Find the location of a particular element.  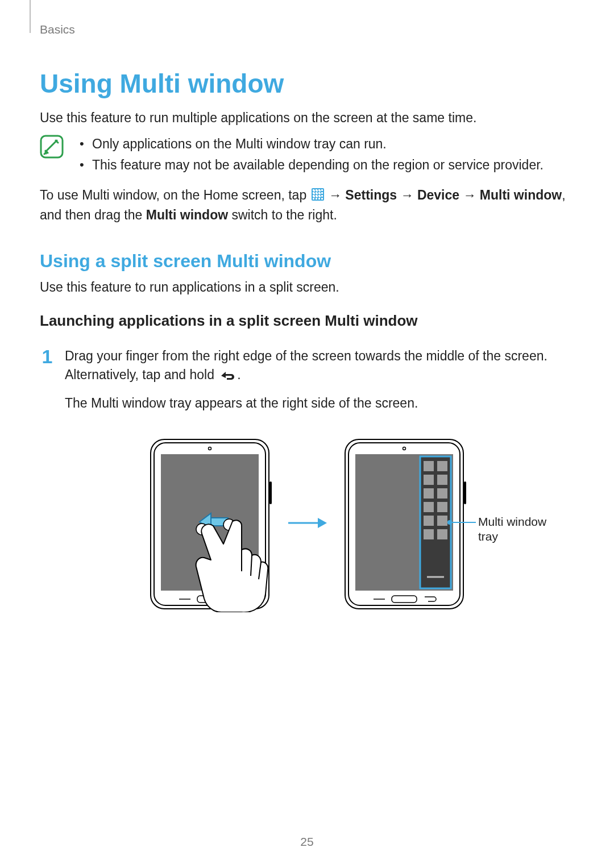

header-divider is located at coordinates (30, 16).